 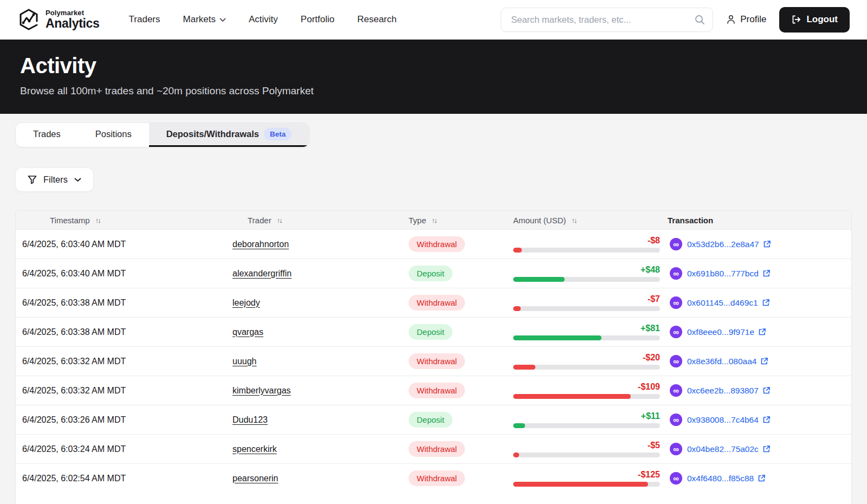 I want to click on tab-deposits-withdrawals: Deposits/Withdrawals Beta, so click(x=229, y=135).